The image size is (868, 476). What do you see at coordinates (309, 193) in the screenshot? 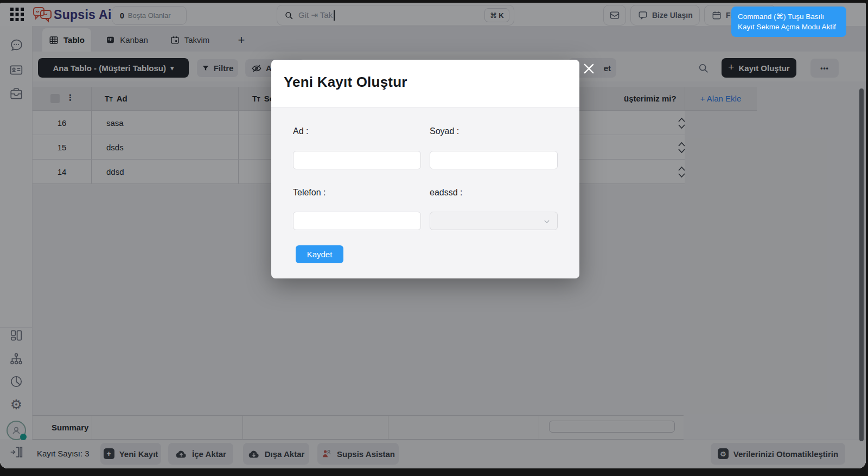
I see `field-label-telefon: Telefon :` at bounding box center [309, 193].